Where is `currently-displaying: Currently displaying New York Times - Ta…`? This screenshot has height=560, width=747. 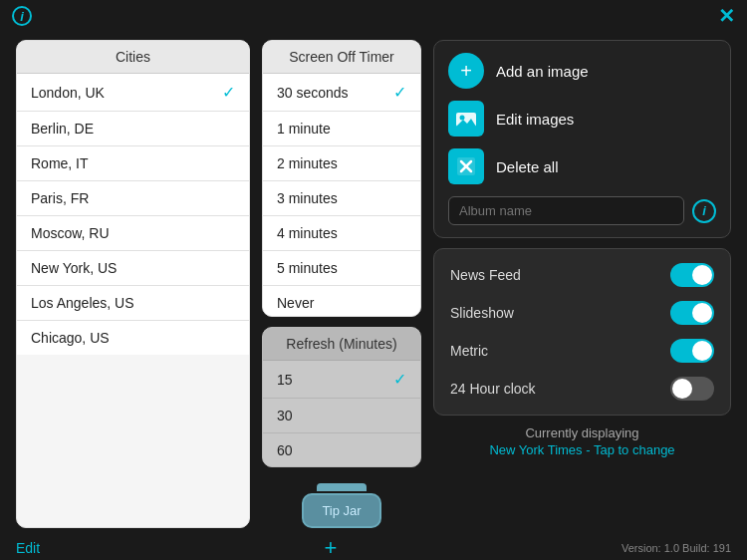
currently-displaying: Currently displaying New York Times - Ta… is located at coordinates (582, 441).